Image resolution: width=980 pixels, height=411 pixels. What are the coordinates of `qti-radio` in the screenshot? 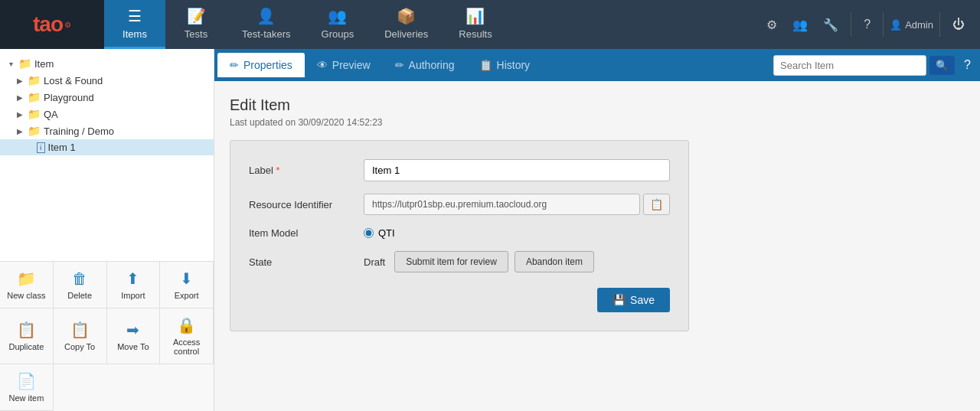 It's located at (369, 233).